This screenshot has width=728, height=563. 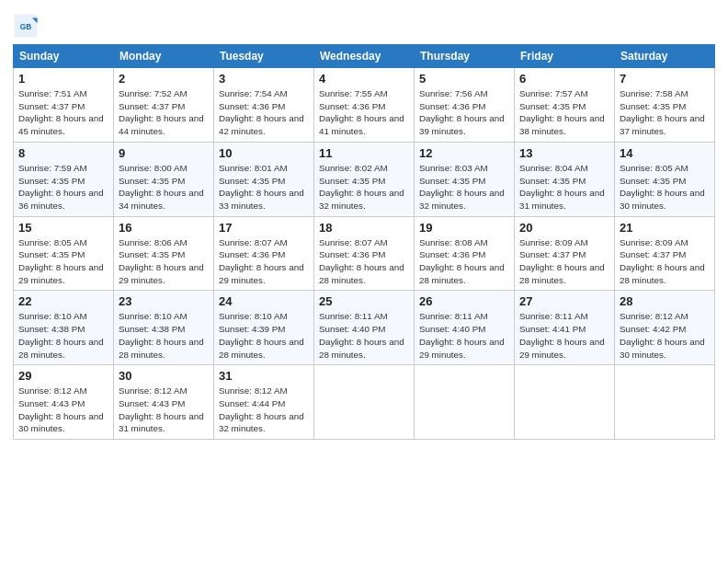 I want to click on calendar-cell: 25 Sunrise: 8:11 AMSunset: 4:40 PMDaylig…, so click(x=364, y=327).